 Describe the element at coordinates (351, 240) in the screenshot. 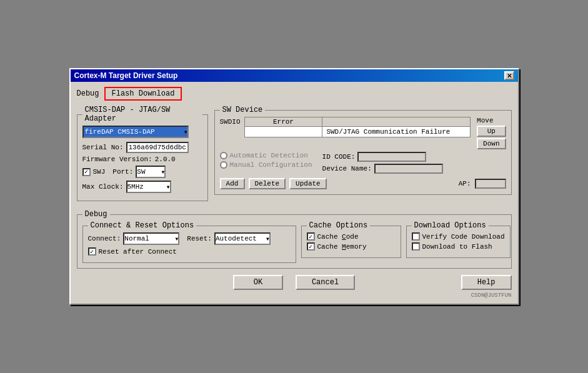

I see `cache-options-fieldset: Cache Options ✓ Cache Code ✓ Cache Memor…` at that location.